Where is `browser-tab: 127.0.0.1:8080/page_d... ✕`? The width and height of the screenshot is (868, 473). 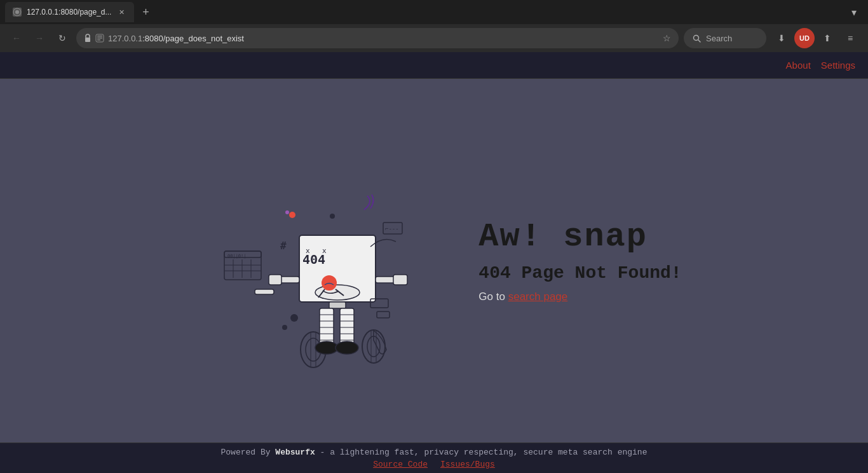 browser-tab: 127.0.0.1:8080/page_d... ✕ is located at coordinates (70, 12).